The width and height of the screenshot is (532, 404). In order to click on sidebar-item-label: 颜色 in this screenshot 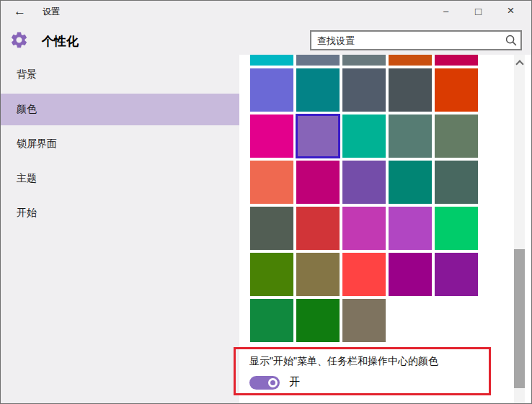, I will do `click(27, 109)`.